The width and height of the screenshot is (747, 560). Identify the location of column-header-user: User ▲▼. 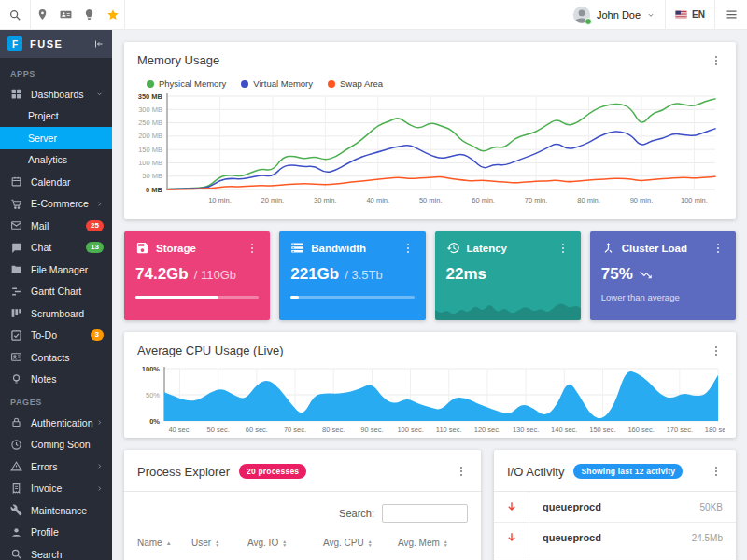
(219, 543).